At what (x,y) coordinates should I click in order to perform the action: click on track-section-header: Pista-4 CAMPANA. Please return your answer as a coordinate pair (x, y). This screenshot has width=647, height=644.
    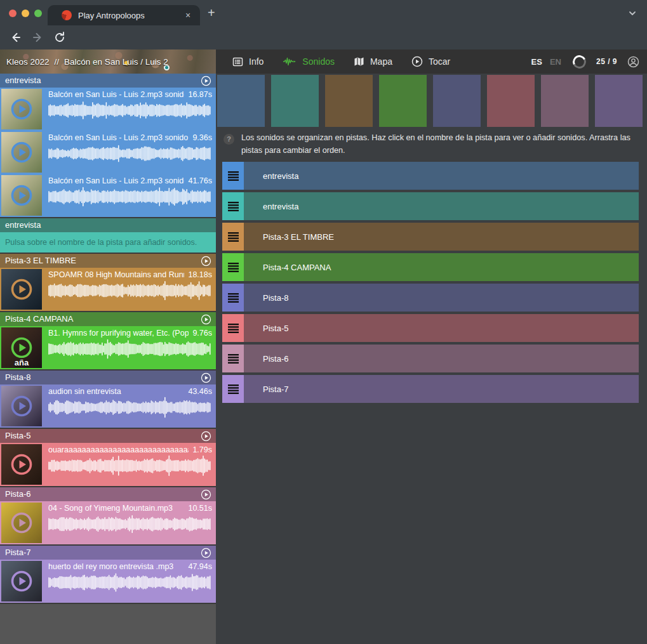
    Looking at the image, I should click on (108, 319).